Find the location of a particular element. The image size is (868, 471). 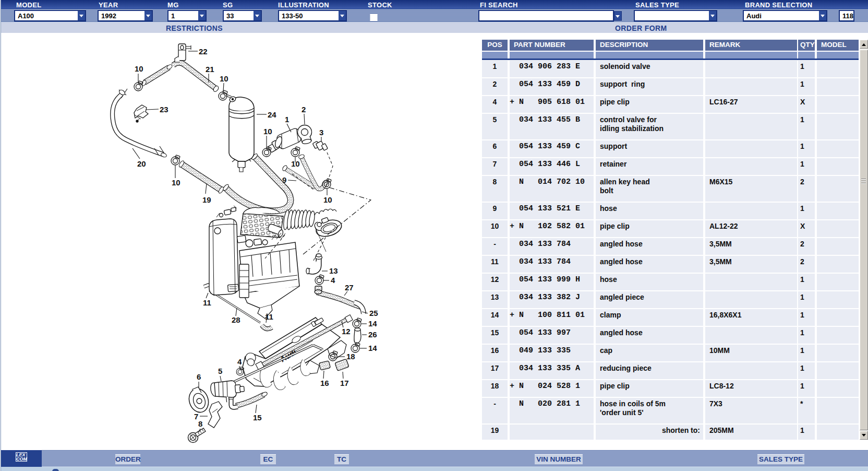

svg-text: 22 is located at coordinates (203, 51).